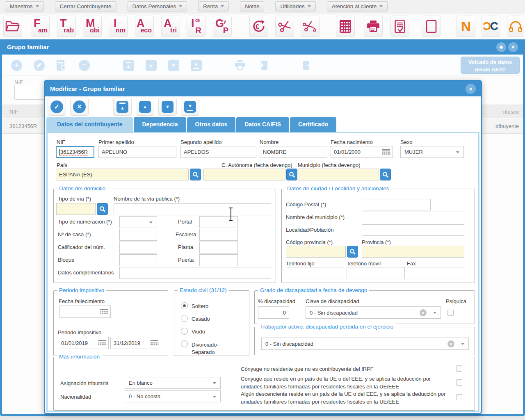  I want to click on menu-notas: Notas, so click(252, 7).